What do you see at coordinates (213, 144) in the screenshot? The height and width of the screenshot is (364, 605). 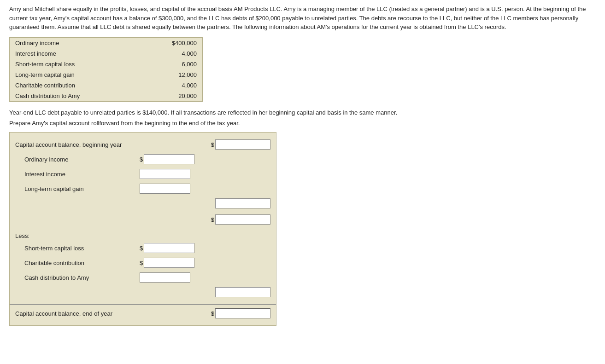 I see `capital-balance-dollar: $` at bounding box center [213, 144].